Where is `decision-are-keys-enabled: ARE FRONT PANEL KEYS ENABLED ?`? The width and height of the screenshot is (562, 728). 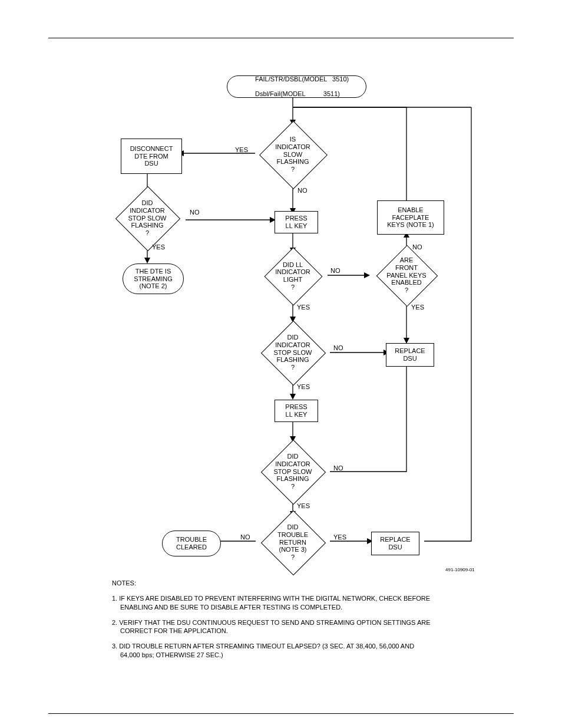 decision-are-keys-enabled: ARE FRONT PANEL KEYS ENABLED ? is located at coordinates (406, 275).